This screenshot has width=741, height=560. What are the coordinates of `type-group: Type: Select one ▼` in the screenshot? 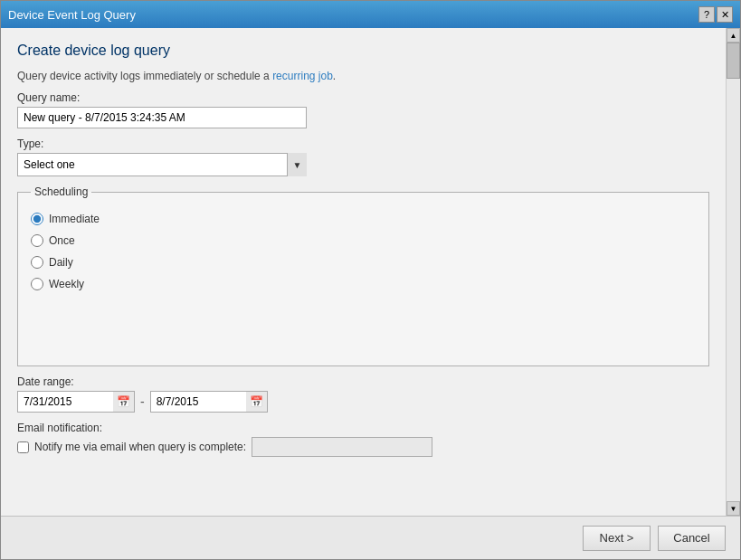 It's located at (364, 157).